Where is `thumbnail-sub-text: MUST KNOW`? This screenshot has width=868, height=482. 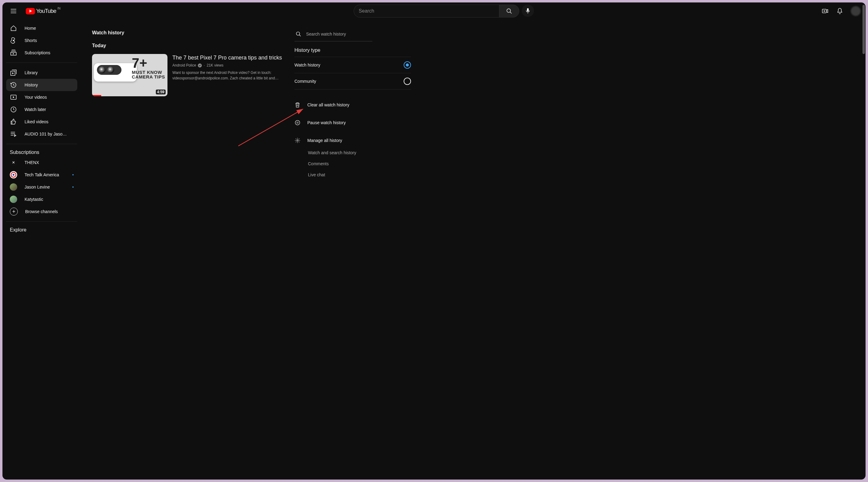 thumbnail-sub-text: MUST KNOW is located at coordinates (148, 72).